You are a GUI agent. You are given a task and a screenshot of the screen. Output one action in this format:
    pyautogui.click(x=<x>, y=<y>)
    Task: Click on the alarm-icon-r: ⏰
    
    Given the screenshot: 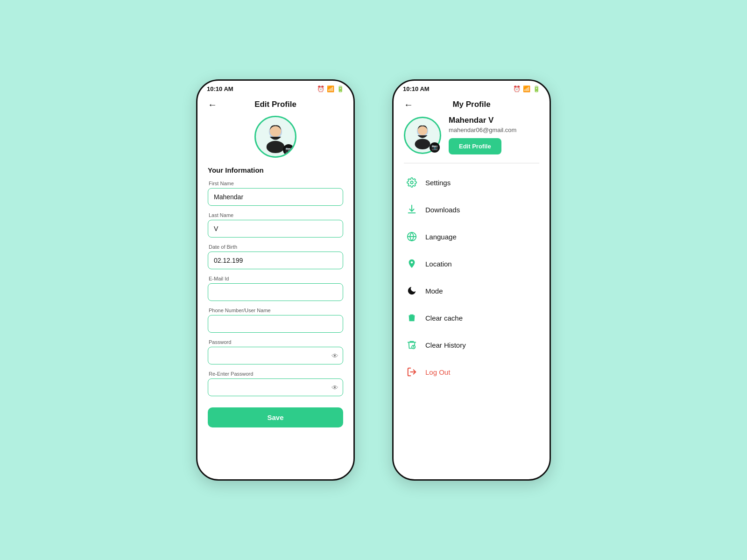 What is the action you would take?
    pyautogui.click(x=517, y=89)
    